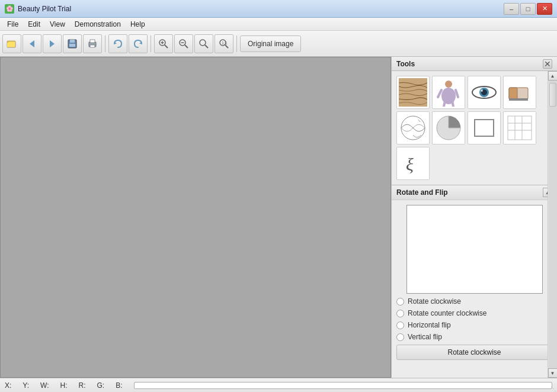 The width and height of the screenshot is (557, 392). What do you see at coordinates (528, 9) in the screenshot?
I see `title-controls: – □ ✕` at bounding box center [528, 9].